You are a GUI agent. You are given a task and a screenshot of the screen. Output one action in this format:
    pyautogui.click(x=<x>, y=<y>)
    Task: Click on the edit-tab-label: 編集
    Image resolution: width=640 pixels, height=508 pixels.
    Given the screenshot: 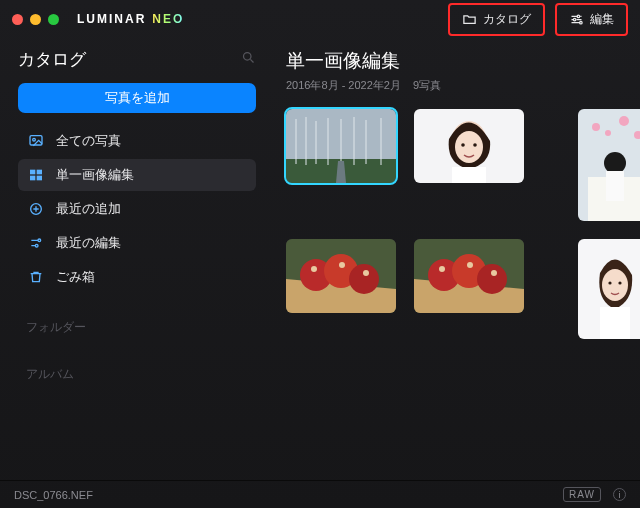 What is the action you would take?
    pyautogui.click(x=602, y=20)
    